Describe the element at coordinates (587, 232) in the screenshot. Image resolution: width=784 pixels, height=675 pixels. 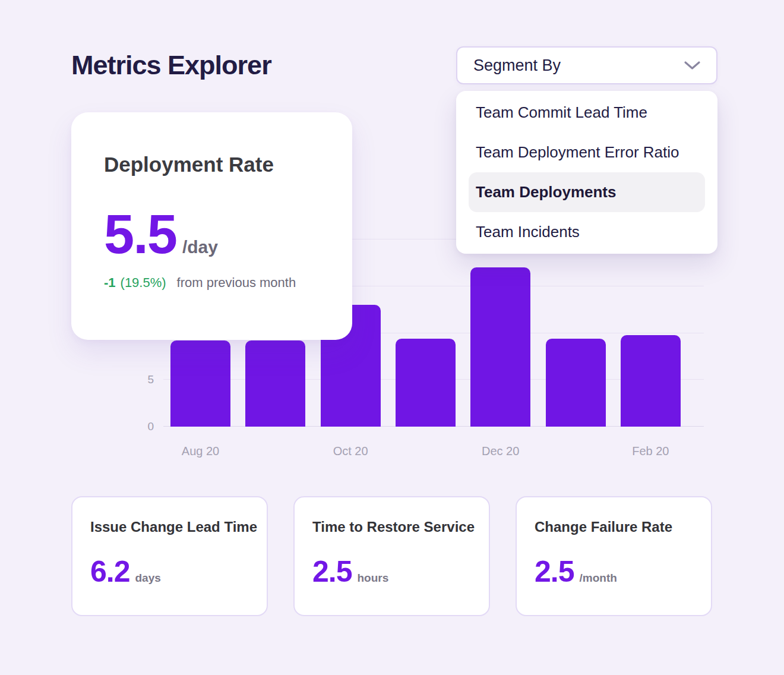
I see `menu-item-team-incidents: Team Incidents` at that location.